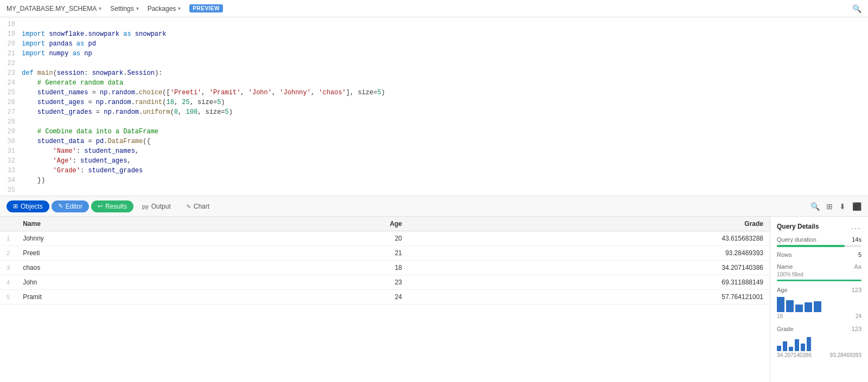 The height and width of the screenshot is (382, 868). What do you see at coordinates (857, 239) in the screenshot?
I see `duration-value: 14s` at bounding box center [857, 239].